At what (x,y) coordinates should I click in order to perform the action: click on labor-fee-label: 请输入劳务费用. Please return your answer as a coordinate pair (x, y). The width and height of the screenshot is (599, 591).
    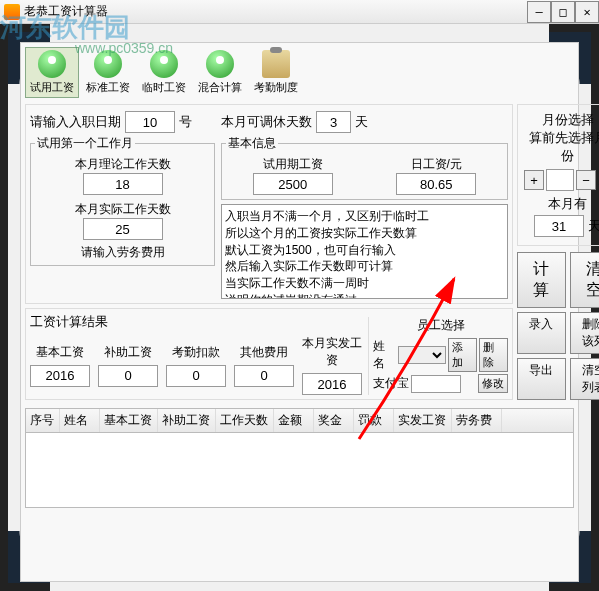
    Looking at the image, I should click on (122, 252).